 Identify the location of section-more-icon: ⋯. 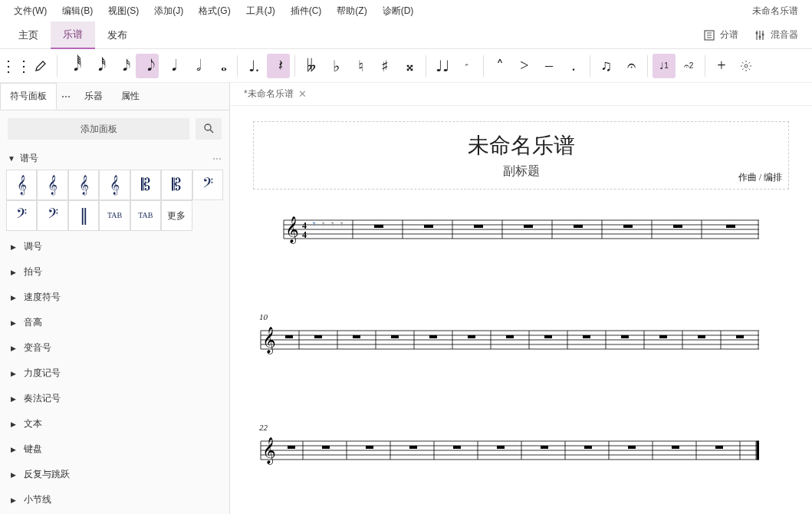
(217, 159).